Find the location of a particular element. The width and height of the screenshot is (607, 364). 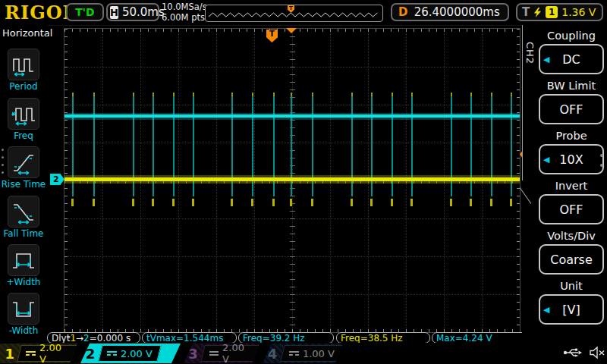

ch2-trace is located at coordinates (292, 116).